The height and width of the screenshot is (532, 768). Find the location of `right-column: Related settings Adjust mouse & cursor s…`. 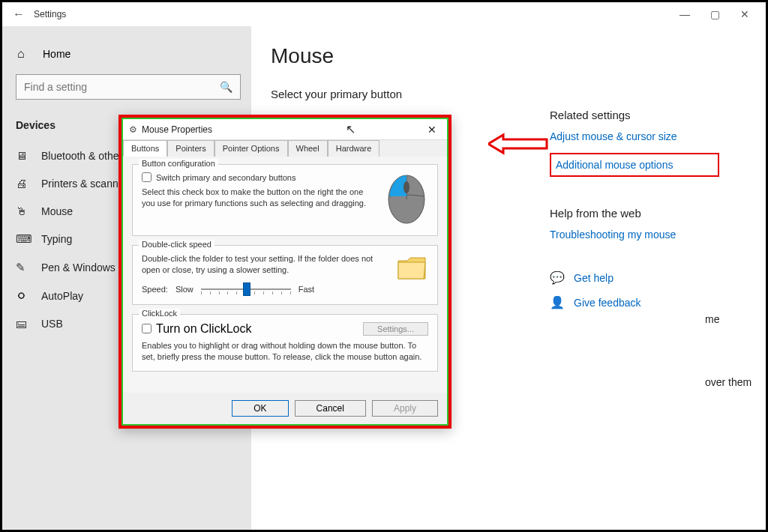

right-column: Related settings Adjust mouse & cursor s… is located at coordinates (644, 173).